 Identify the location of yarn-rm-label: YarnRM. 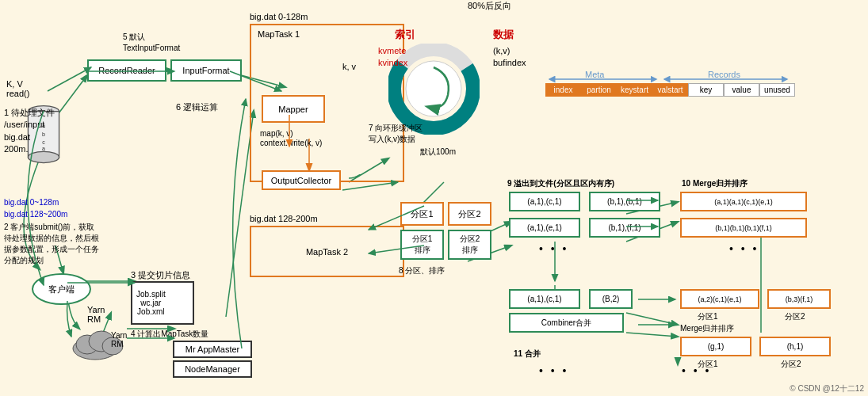
(96, 314).